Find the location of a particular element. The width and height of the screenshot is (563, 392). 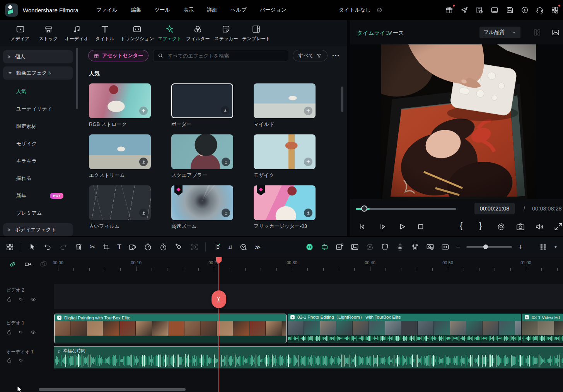

tab-stock: ストック is located at coordinates (48, 33).